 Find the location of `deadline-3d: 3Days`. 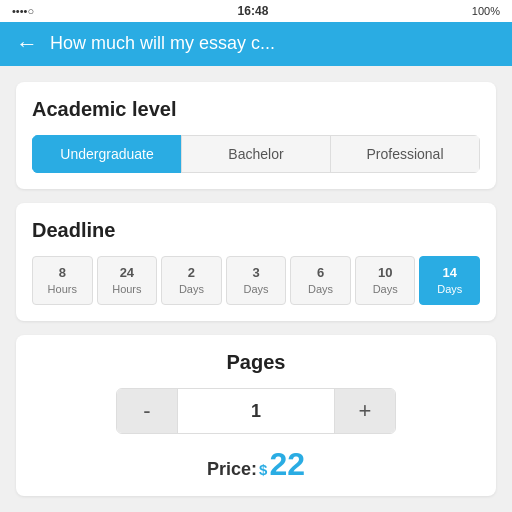

deadline-3d: 3Days is located at coordinates (256, 280).